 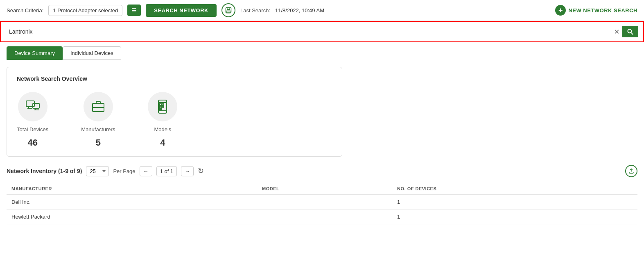 What do you see at coordinates (85, 11) in the screenshot?
I see `protocol-adapter-text: 1 Protocol Adapter selected` at bounding box center [85, 11].